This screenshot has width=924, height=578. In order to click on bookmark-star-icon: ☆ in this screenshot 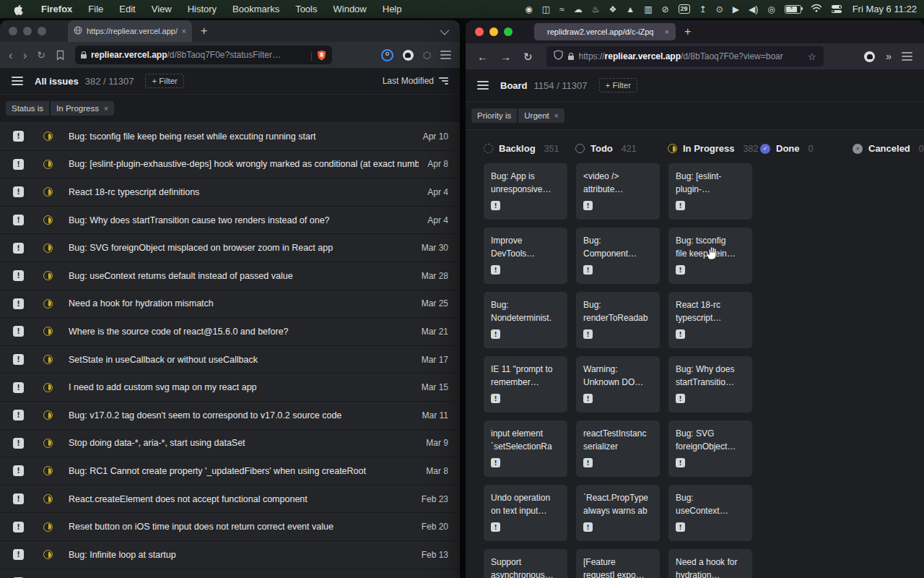, I will do `click(812, 56)`.